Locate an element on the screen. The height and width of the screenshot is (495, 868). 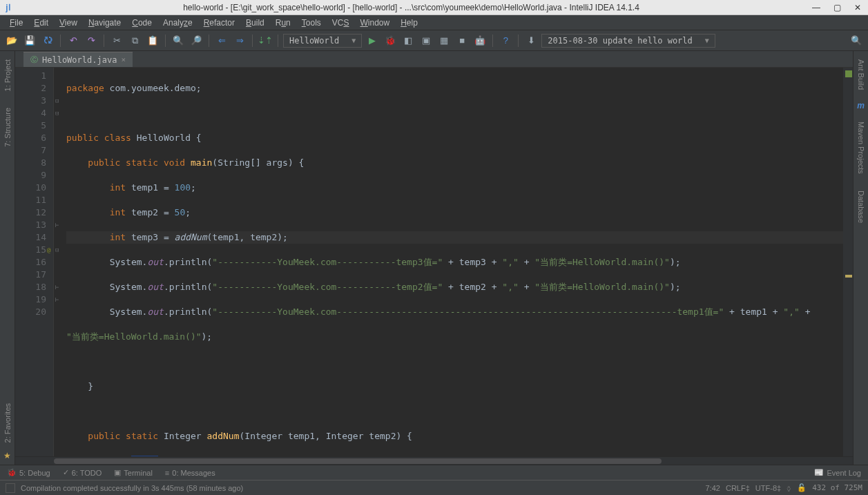
tool-ant: Ant Build is located at coordinates (861, 75).